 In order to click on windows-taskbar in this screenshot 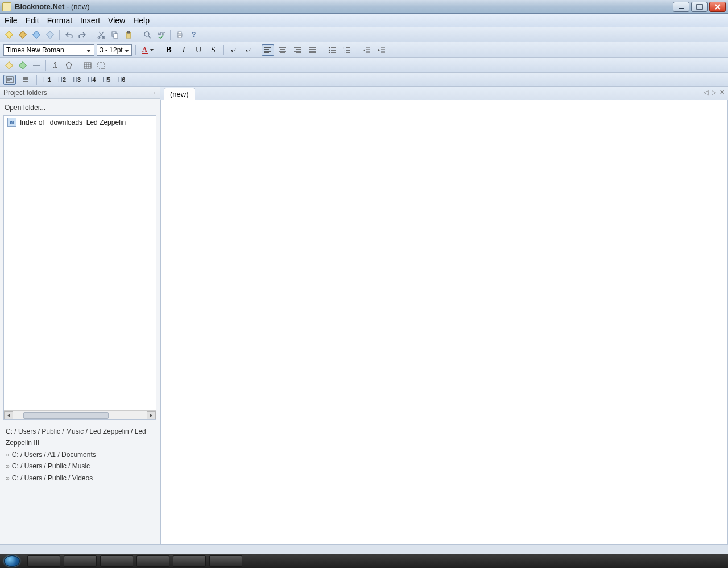, I will do `click(364, 561)`.